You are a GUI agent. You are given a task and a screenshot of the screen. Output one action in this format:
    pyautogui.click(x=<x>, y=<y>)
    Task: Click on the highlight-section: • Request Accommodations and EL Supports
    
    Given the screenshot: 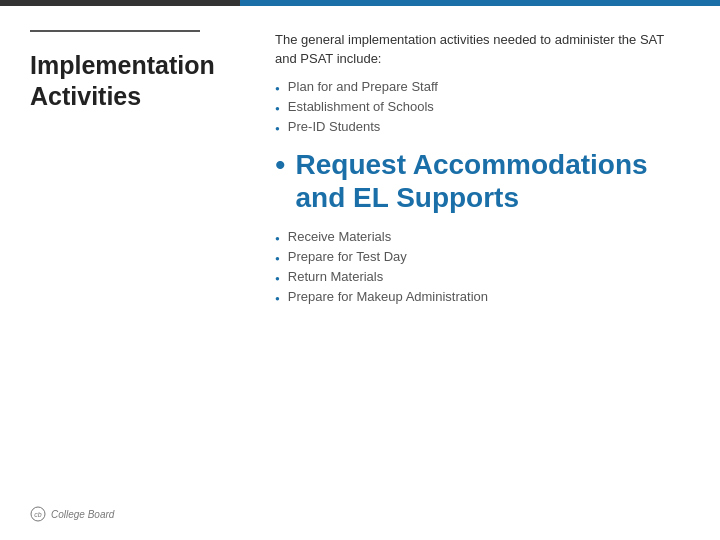 What is the action you would take?
    pyautogui.click(x=480, y=182)
    